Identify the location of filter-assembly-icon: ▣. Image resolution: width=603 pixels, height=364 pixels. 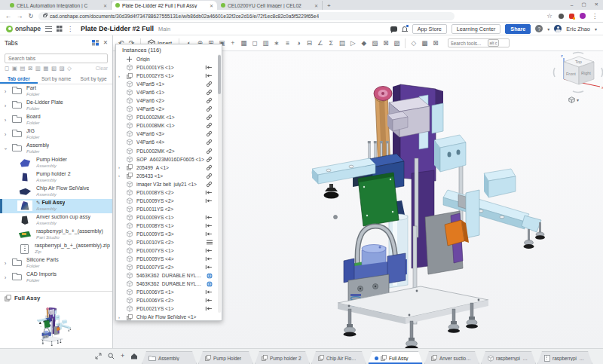
(15, 69).